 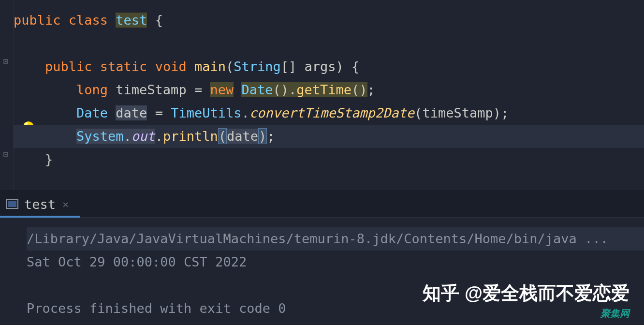 What do you see at coordinates (329, 136) in the screenshot?
I see `code-line-6: System.out.println(date);` at bounding box center [329, 136].